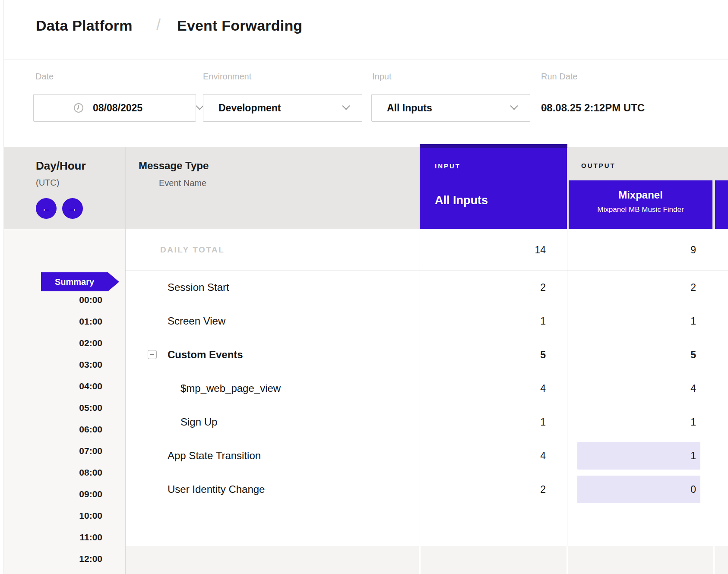 This screenshot has height=574, width=728. Describe the element at coordinates (427, 321) in the screenshot. I see `table-row: Screen View11` at that location.